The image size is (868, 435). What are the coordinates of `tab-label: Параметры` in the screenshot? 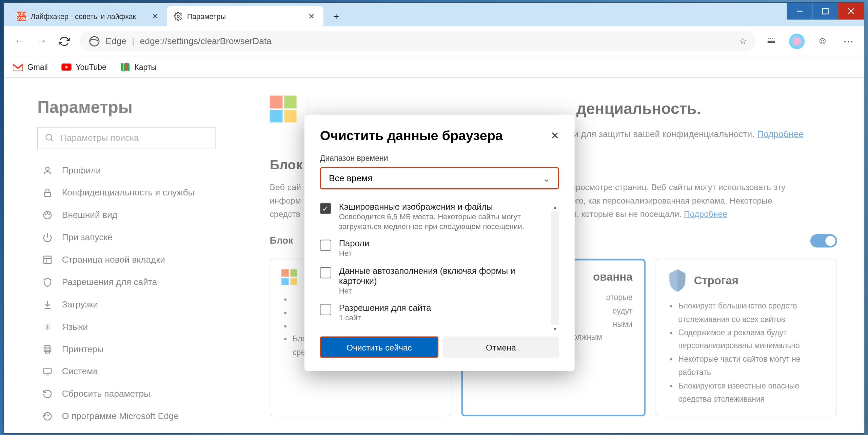 It's located at (245, 16).